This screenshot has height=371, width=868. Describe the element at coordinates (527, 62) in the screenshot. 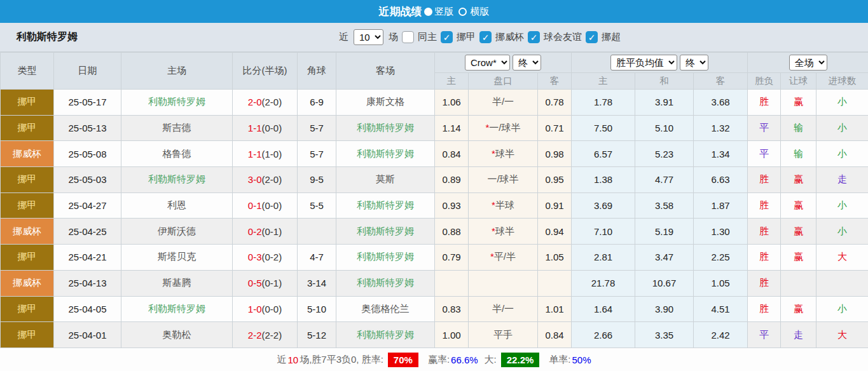

I see `odds-time-select-1: 终` at that location.